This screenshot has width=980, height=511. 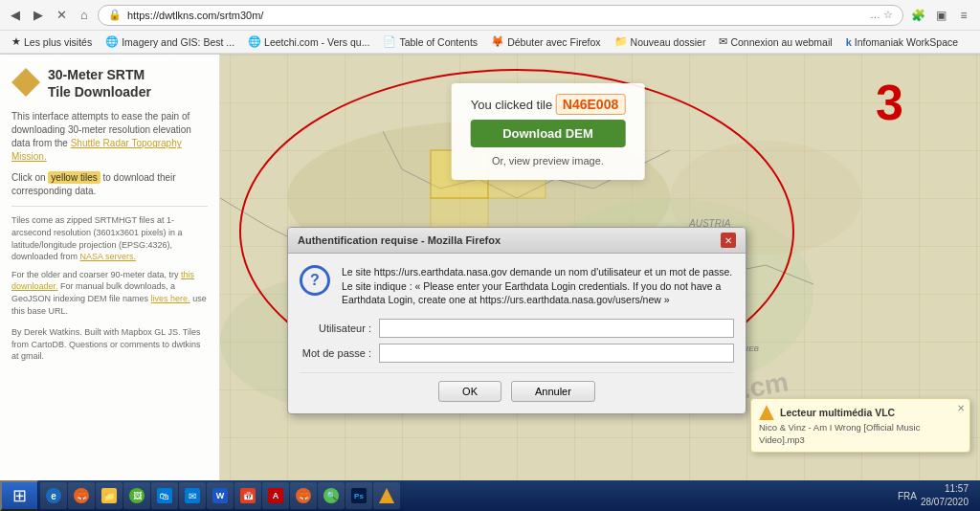 What do you see at coordinates (496, 15) in the screenshot?
I see `address-text: https://dwtlkns.com/srtm30m/` at bounding box center [496, 15].